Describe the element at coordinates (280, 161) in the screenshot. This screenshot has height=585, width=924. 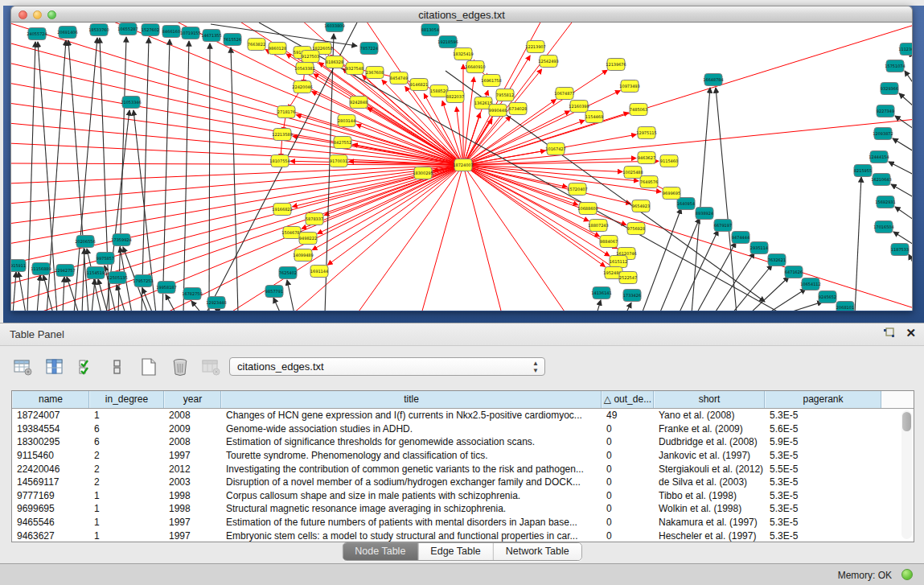
I see `graph-node: 18107554` at that location.